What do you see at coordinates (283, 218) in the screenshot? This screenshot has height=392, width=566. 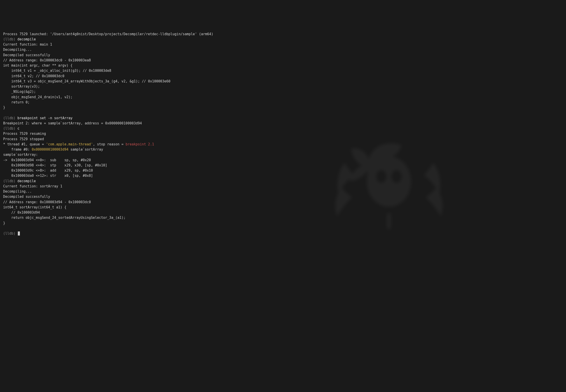 I see `terminal-line: return objc_msgSend_24_sortedArrayUsingS…` at bounding box center [283, 218].